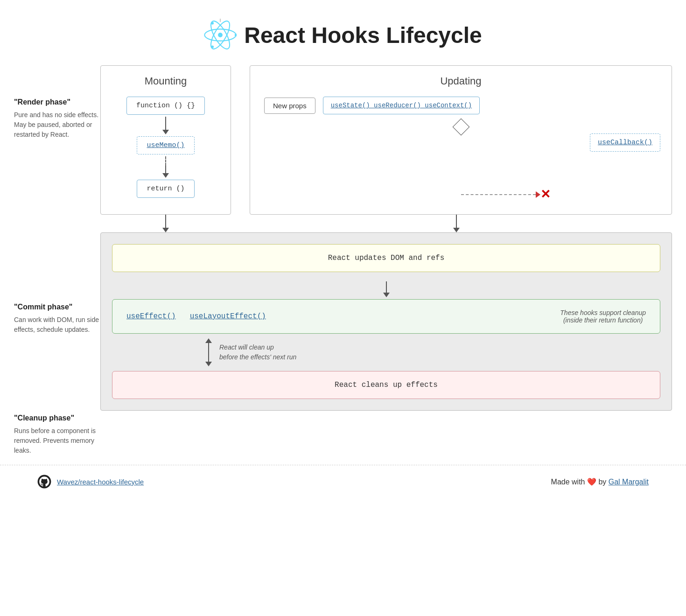  What do you see at coordinates (209, 364) in the screenshot?
I see `bi-arrow-down-head` at bounding box center [209, 364].